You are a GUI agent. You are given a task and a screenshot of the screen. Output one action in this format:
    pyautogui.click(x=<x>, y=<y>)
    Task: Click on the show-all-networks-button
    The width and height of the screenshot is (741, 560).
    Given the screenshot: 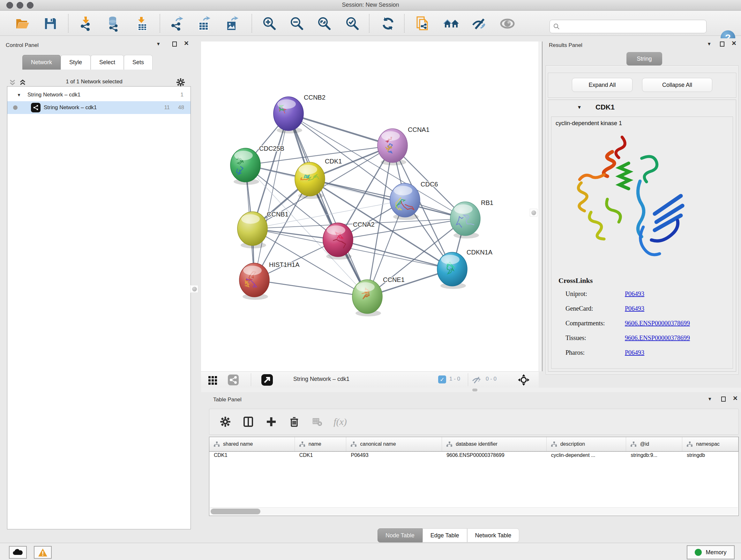 What is the action you would take?
    pyautogui.click(x=451, y=23)
    